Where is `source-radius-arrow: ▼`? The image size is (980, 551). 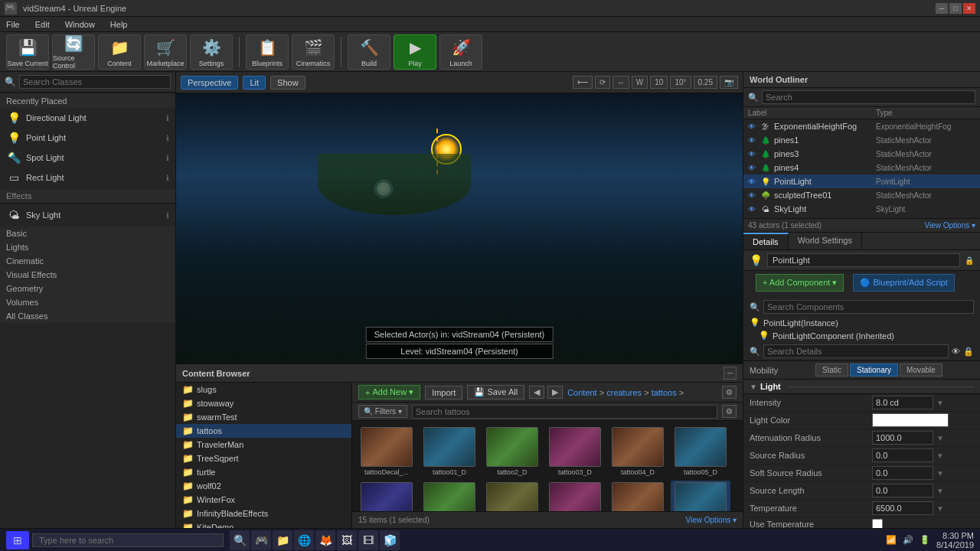 source-radius-arrow: ▼ is located at coordinates (940, 456).